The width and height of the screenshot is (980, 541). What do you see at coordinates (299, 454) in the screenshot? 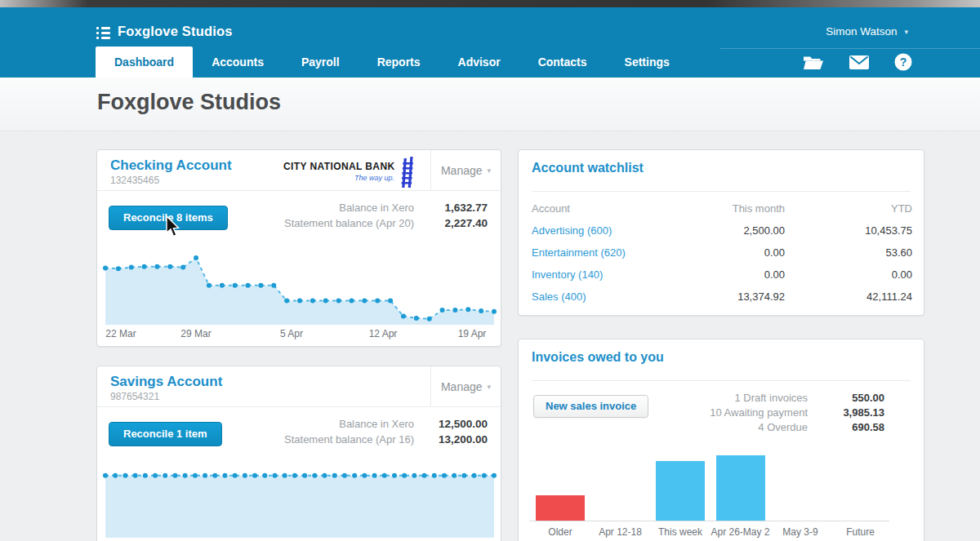
I see `savings-account-card: Savings Account 987654321 Manage ▾ Recon…` at bounding box center [299, 454].